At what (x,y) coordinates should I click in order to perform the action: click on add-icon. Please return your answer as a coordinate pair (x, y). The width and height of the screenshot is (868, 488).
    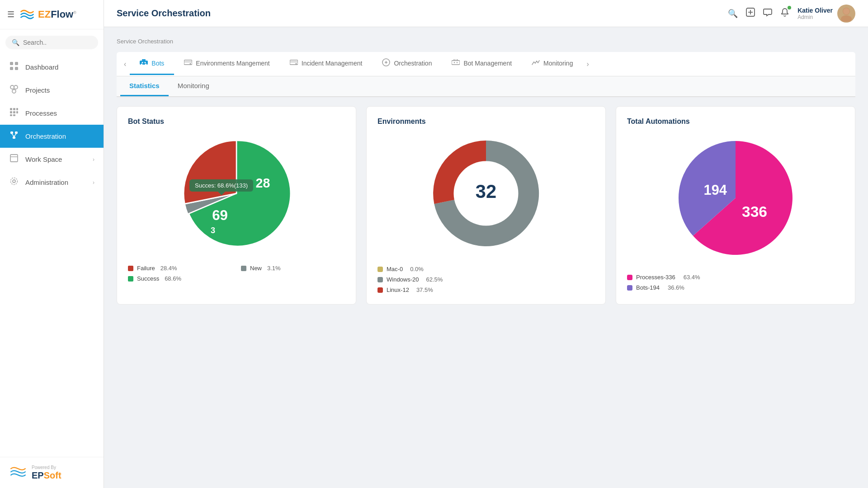
    Looking at the image, I should click on (750, 14).